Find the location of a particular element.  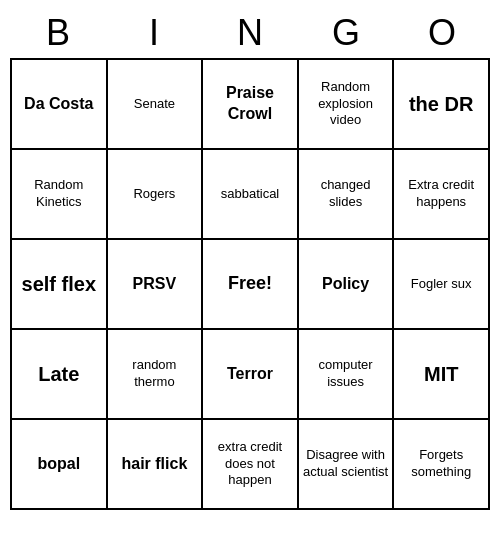

bingo-cell: PRSV is located at coordinates (156, 285).